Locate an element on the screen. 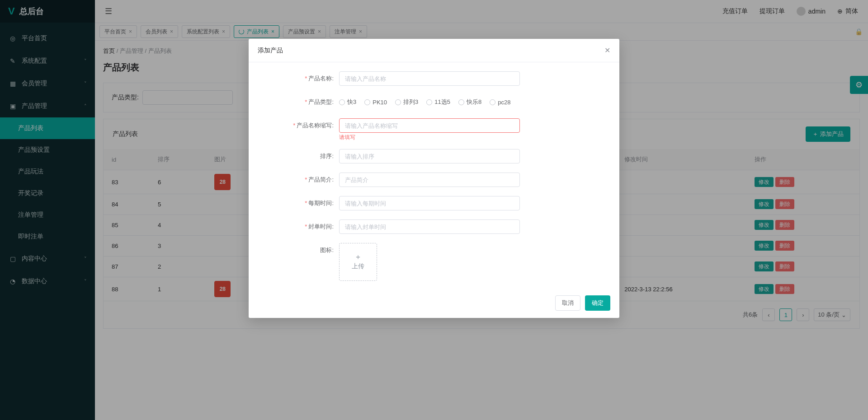 Image resolution: width=868 pixels, height=420 pixels. confirm-button: 确定 is located at coordinates (598, 303).